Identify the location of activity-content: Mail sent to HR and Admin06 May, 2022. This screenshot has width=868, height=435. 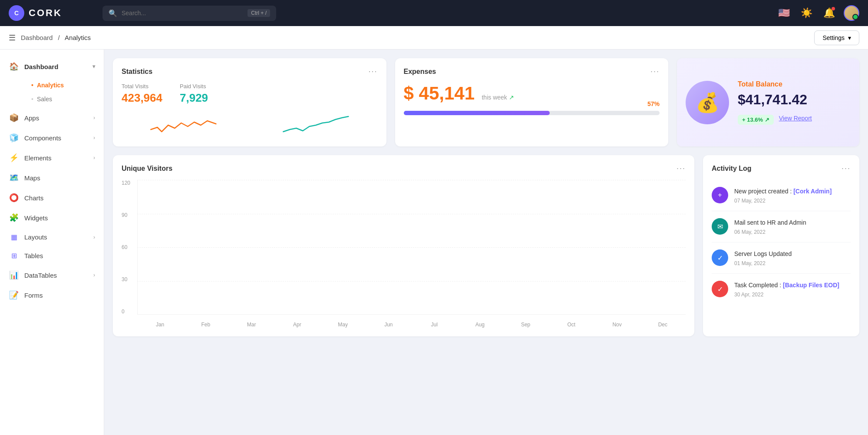
(792, 227).